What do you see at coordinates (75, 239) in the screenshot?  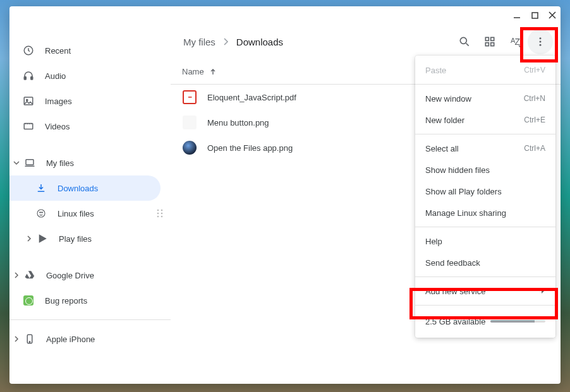 I see `sidebar-label: Play files` at bounding box center [75, 239].